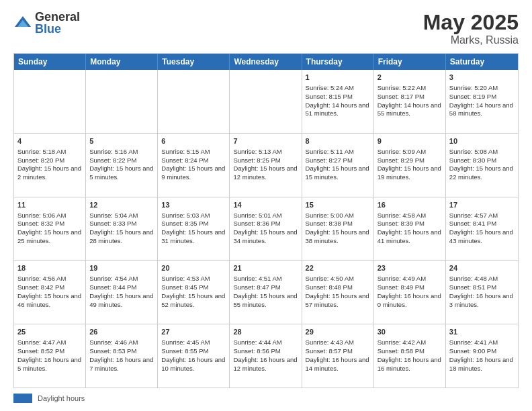 This screenshot has width=532, height=411. I want to click on day-info: Sunrise: 4:44 AM Sunset: 8:56 PM Dayligh…, so click(265, 355).